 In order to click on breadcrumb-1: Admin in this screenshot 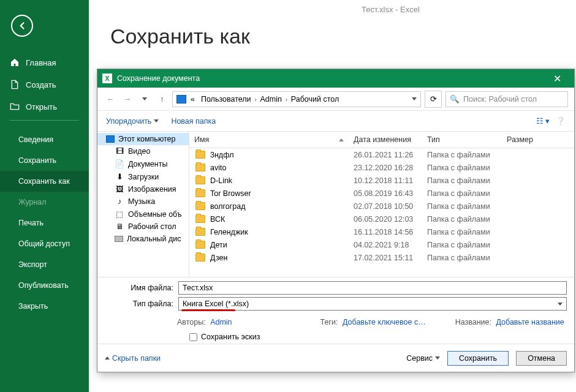, I will do `click(271, 99)`.